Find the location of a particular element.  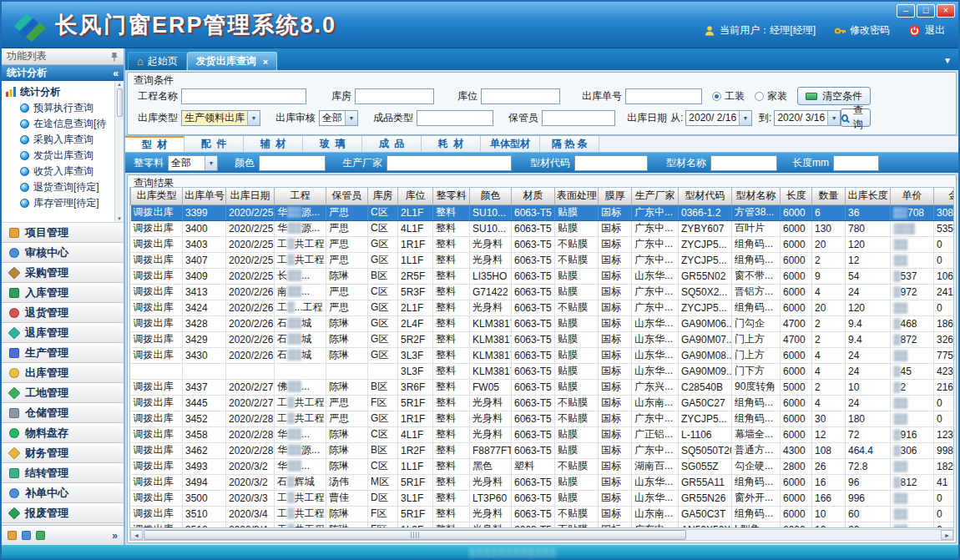

scrollbar-track is located at coordinates (542, 535).